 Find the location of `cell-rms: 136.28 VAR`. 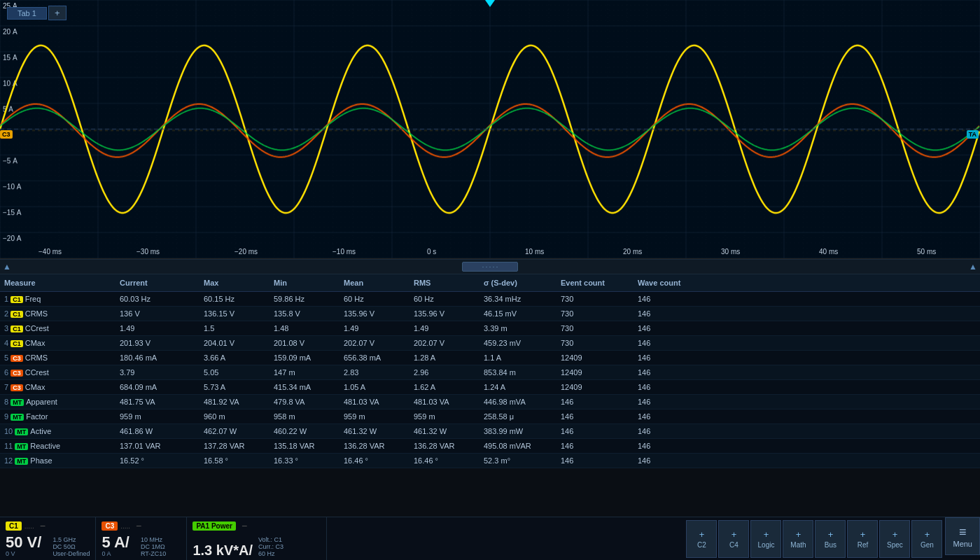

cell-rms: 136.28 VAR is located at coordinates (444, 446).